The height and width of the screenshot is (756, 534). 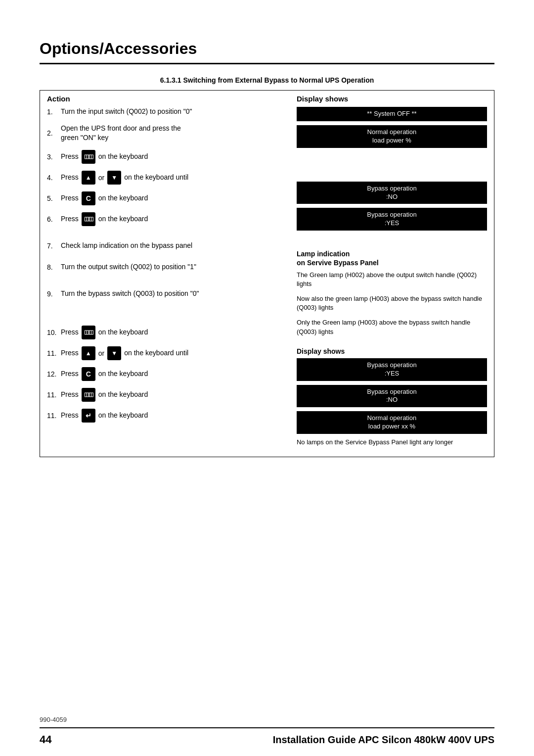 I want to click on action-text-11c: Press, so click(x=70, y=416).